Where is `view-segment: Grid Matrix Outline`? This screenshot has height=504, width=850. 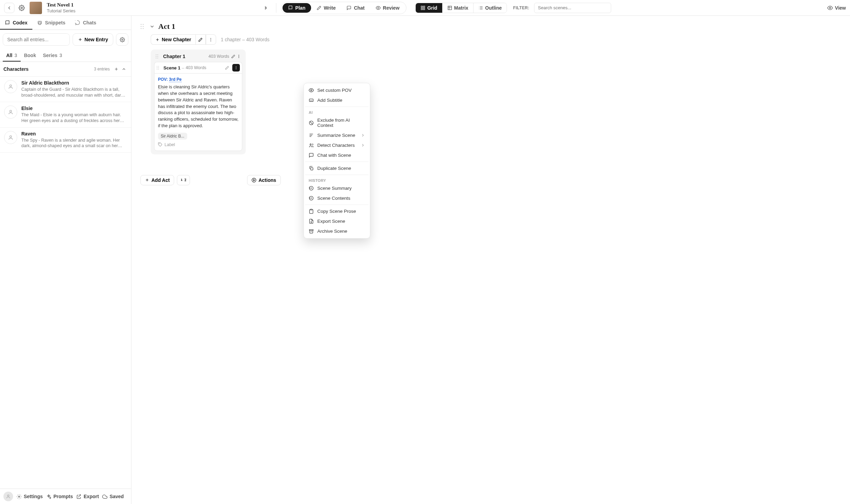 view-segment: Grid Matrix Outline is located at coordinates (461, 8).